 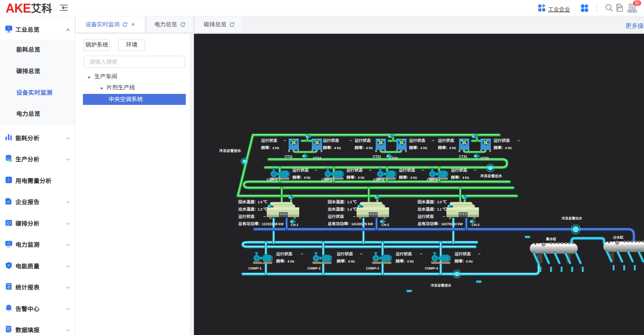 I want to click on svg-text: CWP-1, so click(x=272, y=180).